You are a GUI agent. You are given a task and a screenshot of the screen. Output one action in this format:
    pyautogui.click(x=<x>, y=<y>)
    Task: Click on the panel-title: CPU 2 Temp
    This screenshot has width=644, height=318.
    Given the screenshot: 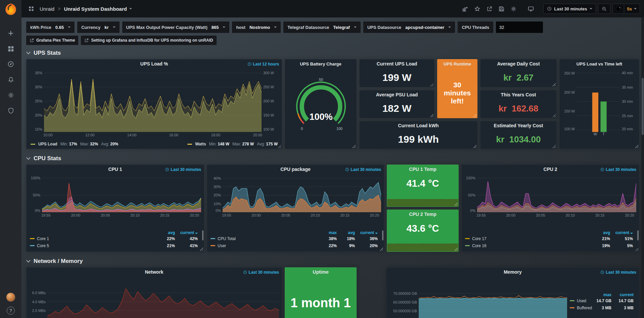 What is the action you would take?
    pyautogui.click(x=422, y=214)
    